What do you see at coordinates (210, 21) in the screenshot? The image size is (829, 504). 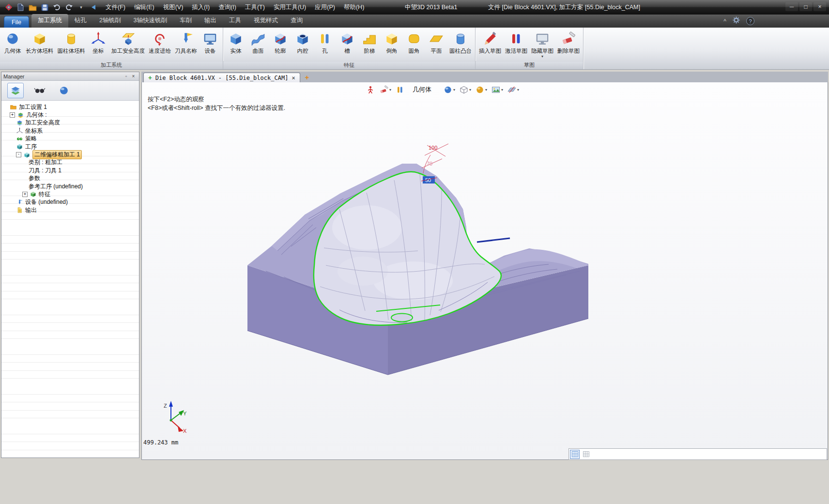 I see `ribbon-tab-6: 输出` at bounding box center [210, 21].